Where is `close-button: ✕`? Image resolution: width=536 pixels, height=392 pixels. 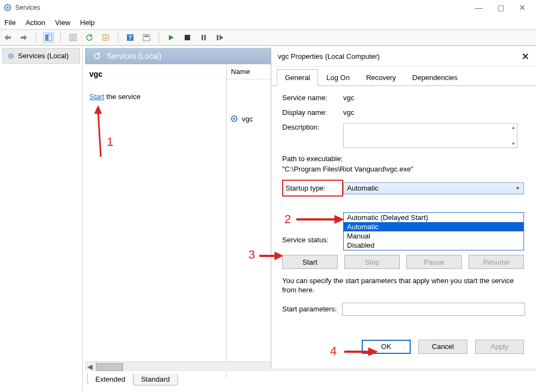 close-button: ✕ is located at coordinates (522, 8).